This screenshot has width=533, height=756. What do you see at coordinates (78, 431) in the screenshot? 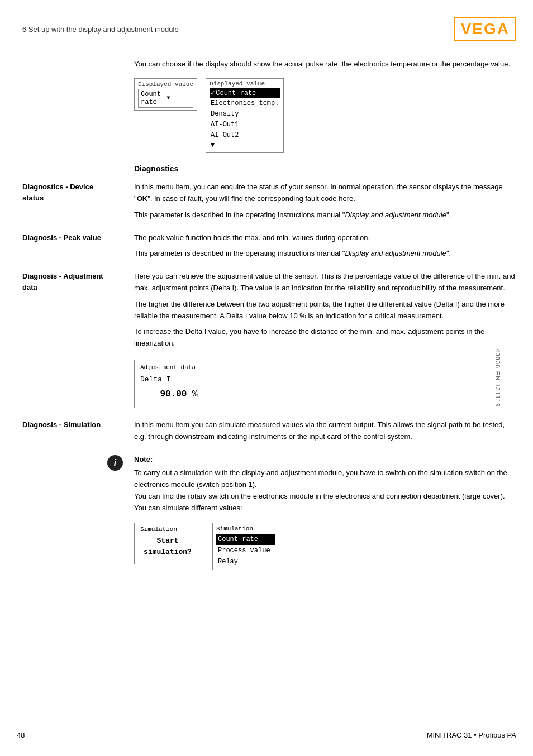
I see `section-label-simulation: Diagnosis - Simulation` at bounding box center [78, 431].